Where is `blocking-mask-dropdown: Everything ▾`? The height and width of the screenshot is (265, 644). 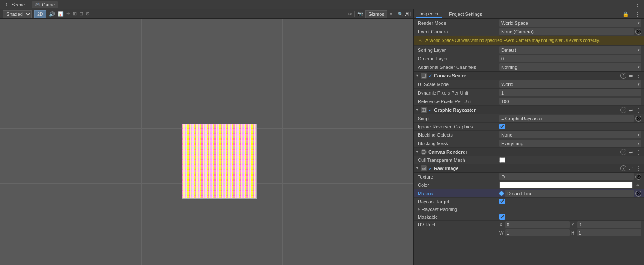
blocking-mask-dropdown: Everything ▾ is located at coordinates (570, 143).